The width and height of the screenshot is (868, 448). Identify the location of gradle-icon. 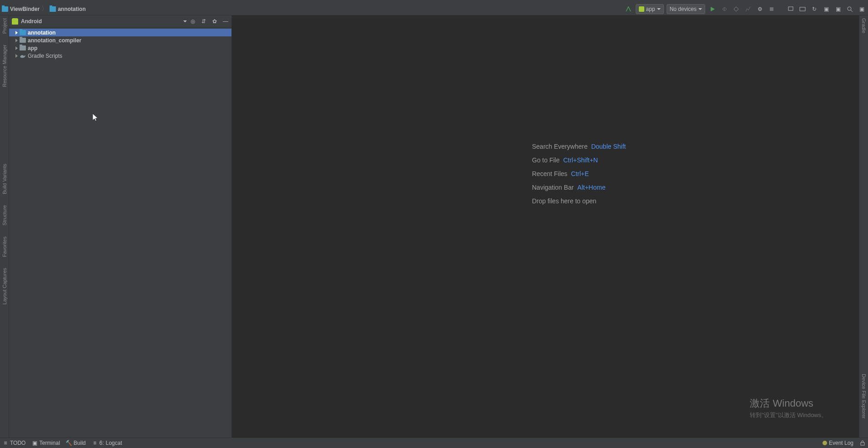
(23, 56).